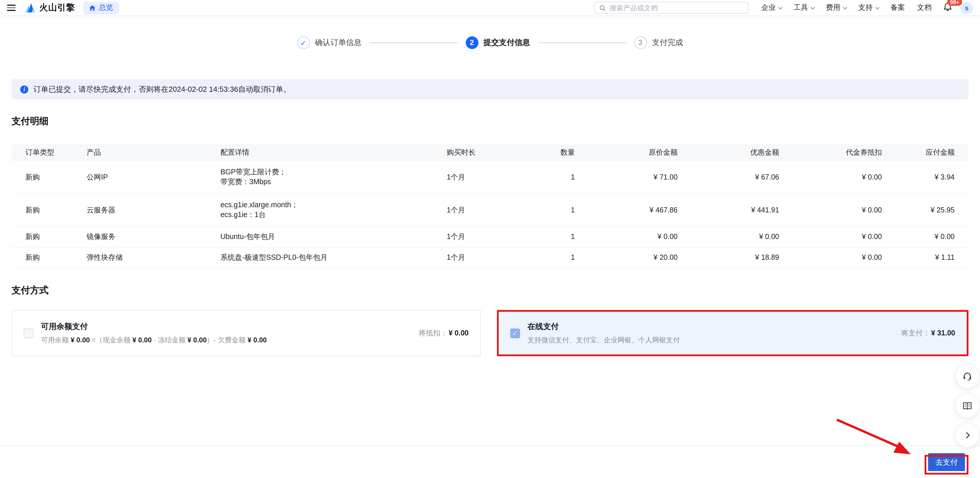  What do you see at coordinates (106, 8) in the screenshot?
I see `tab-overview-label: 总览` at bounding box center [106, 8].